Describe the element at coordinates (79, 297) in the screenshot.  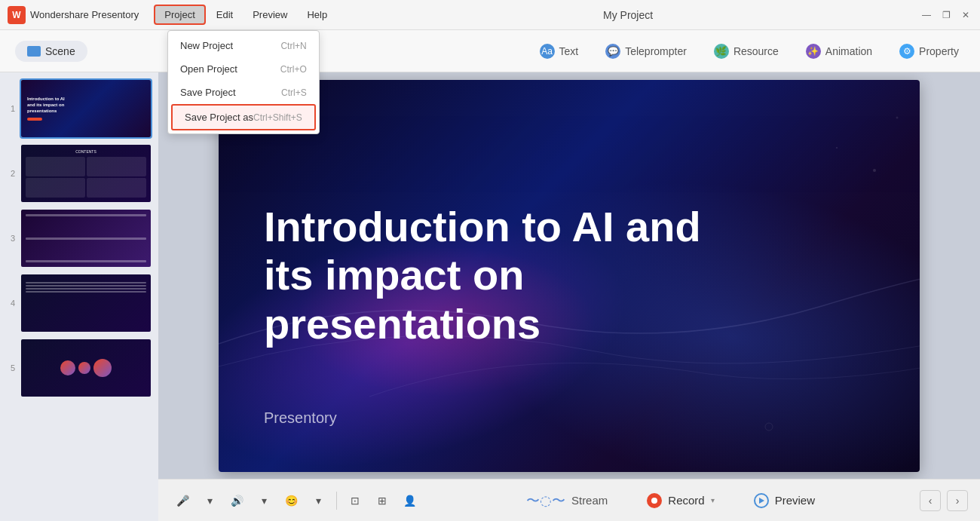
I see `slide-panel: 1 Introduction to AIand its impact onpre…` at that location.